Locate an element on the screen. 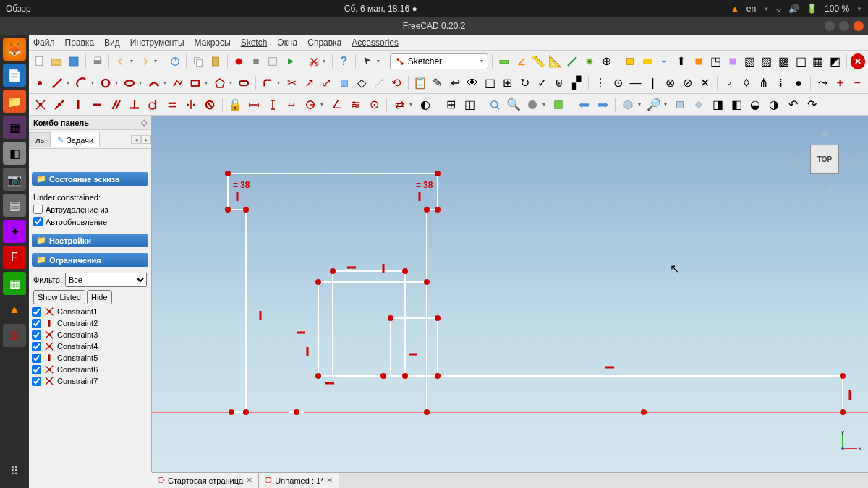 Image resolution: width=868 pixels, height=488 pixels. wifi-icon: ⌵ is located at coordinates (778, 9).